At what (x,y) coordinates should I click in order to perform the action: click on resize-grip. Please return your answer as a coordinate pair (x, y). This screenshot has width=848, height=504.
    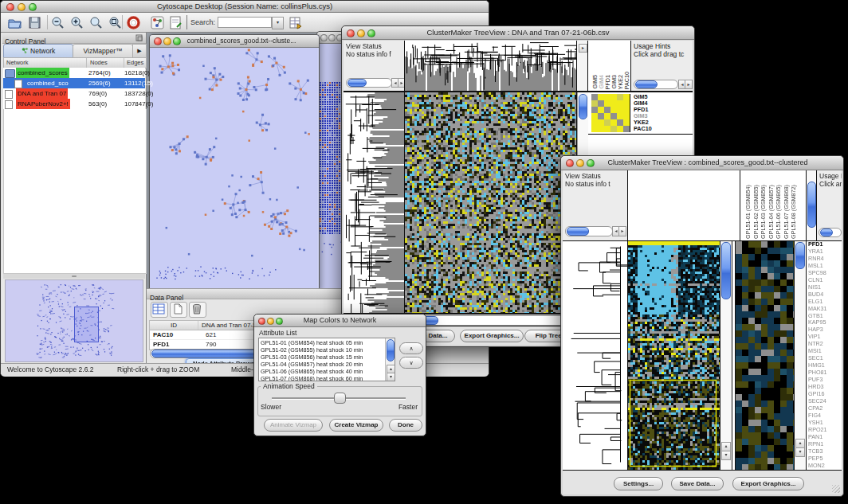
    Looking at the image, I should click on (836, 489).